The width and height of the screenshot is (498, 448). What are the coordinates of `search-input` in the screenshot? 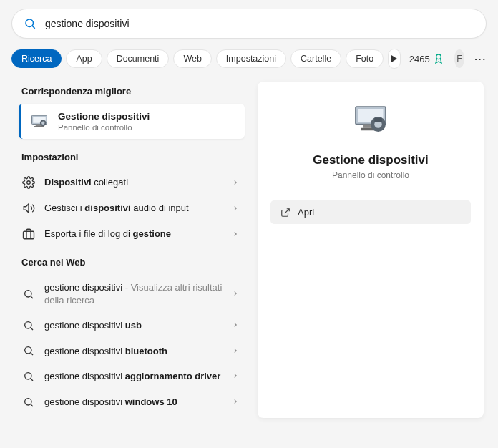 It's located at (260, 24).